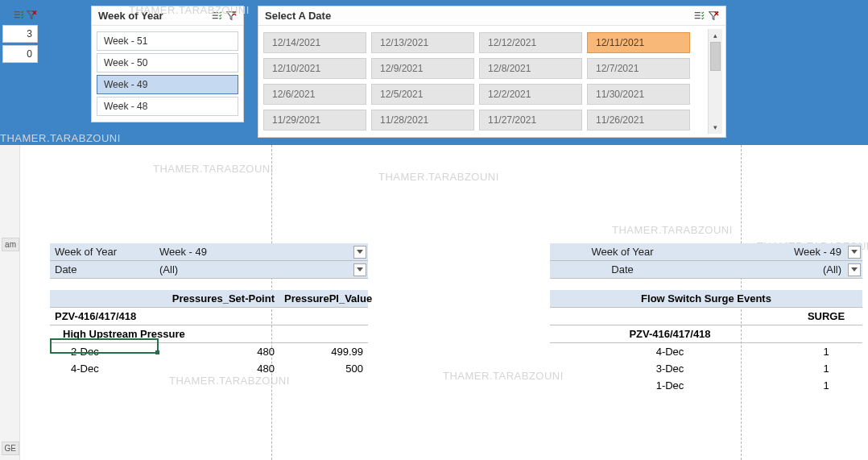  What do you see at coordinates (715, 56) in the screenshot?
I see `scroll-thumb` at bounding box center [715, 56].